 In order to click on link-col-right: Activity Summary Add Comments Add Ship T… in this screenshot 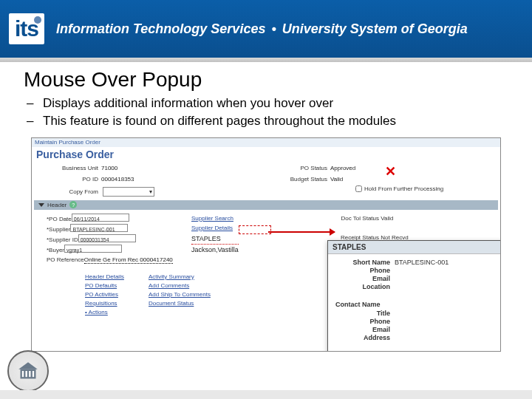, I will do `click(180, 290)`.